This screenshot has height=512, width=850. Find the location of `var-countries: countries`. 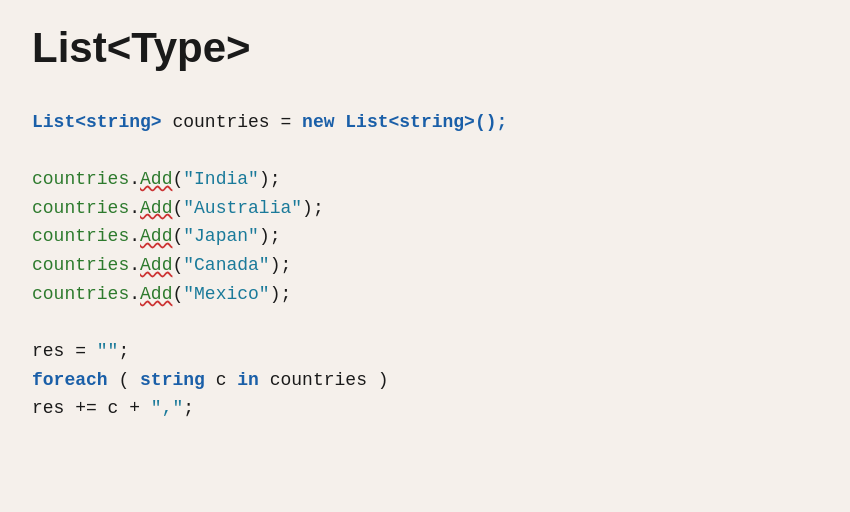

var-countries: countries is located at coordinates (220, 122).